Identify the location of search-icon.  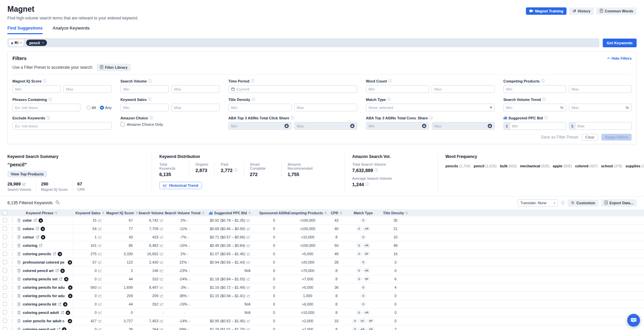
(58, 203).